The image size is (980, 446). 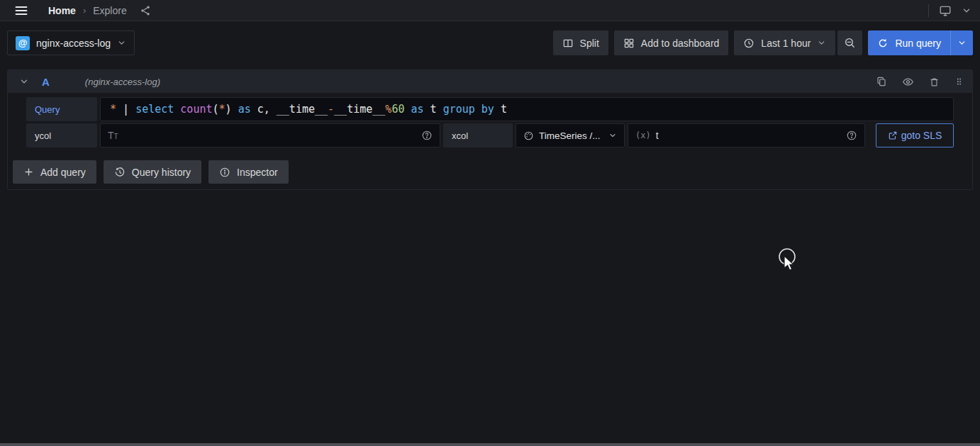 I want to click on split-label: Split, so click(x=590, y=43).